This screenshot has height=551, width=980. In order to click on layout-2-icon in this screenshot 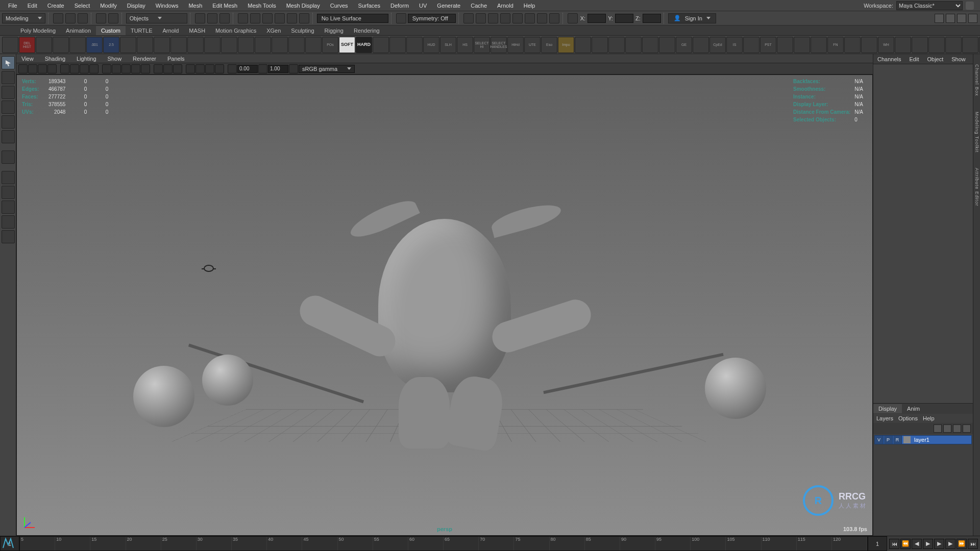, I will do `click(8, 207)`.